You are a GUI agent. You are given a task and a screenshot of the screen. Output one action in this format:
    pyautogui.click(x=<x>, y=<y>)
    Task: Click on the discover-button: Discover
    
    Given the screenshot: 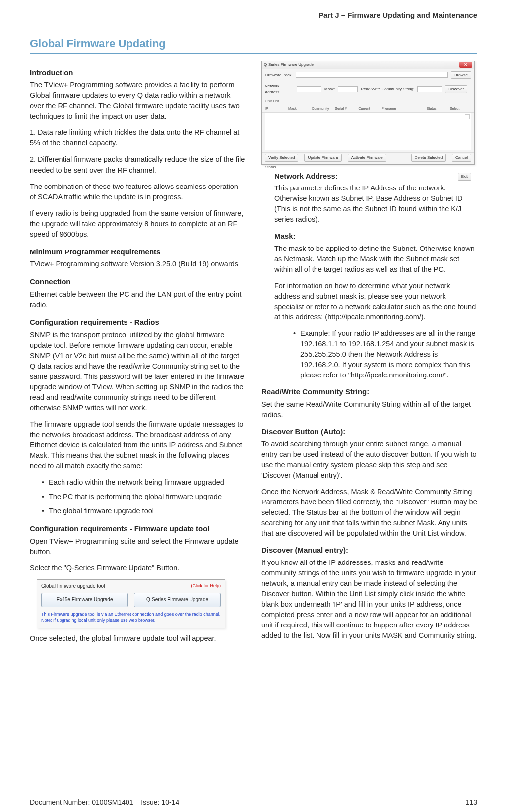 What is the action you would take?
    pyautogui.click(x=456, y=89)
    